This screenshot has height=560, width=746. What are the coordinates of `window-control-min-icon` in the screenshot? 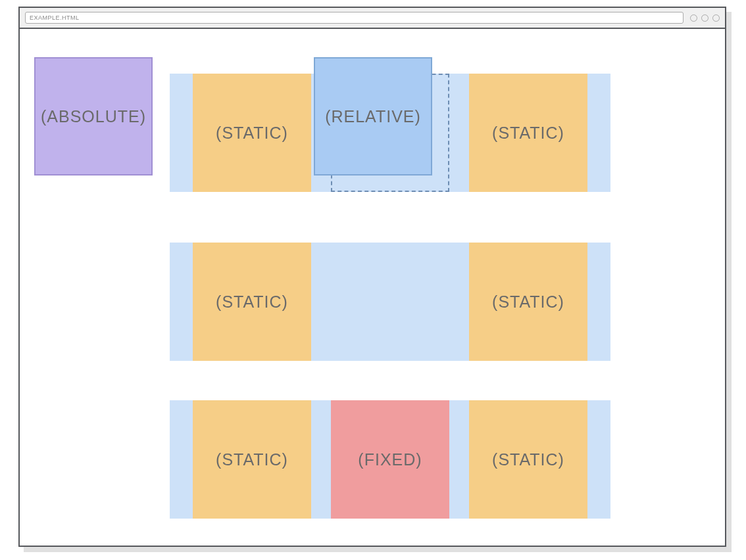 It's located at (693, 18).